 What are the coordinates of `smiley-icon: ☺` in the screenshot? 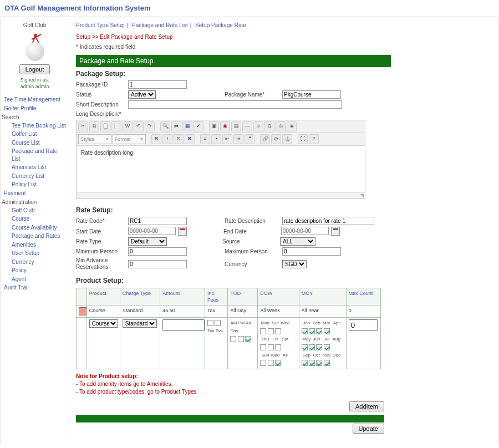 It's located at (258, 126).